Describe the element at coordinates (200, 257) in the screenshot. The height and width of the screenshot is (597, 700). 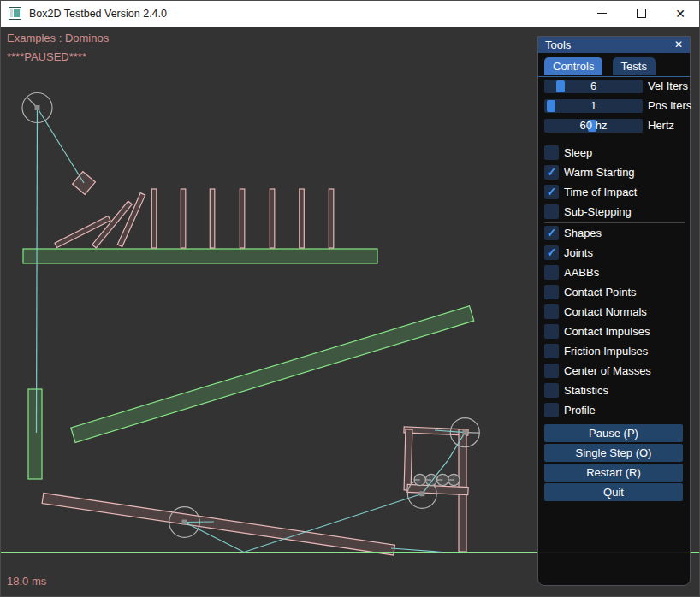
I see `domino-shelf-static` at that location.